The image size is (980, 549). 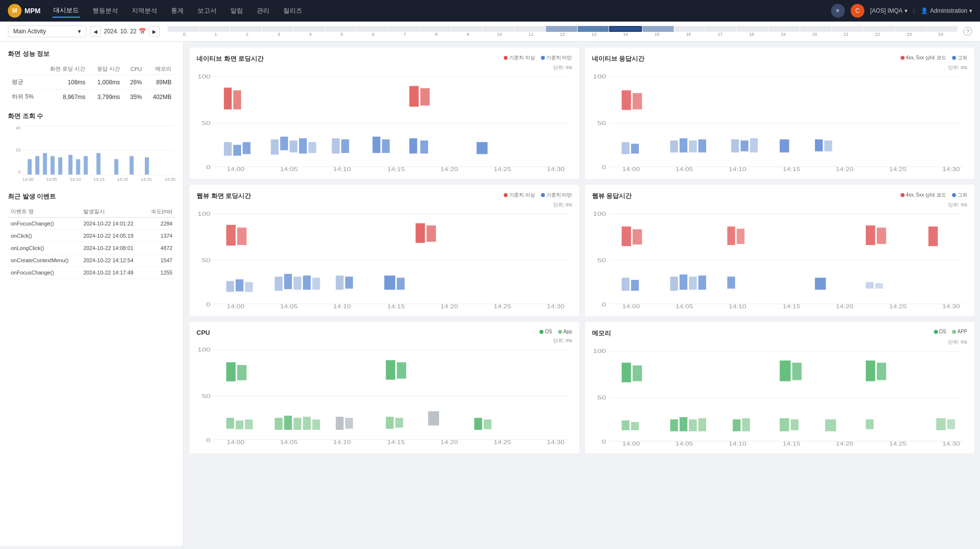 I want to click on event-row-0: onFocusChange() 2024-10-22 14:01:22 2284, so click(x=92, y=224).